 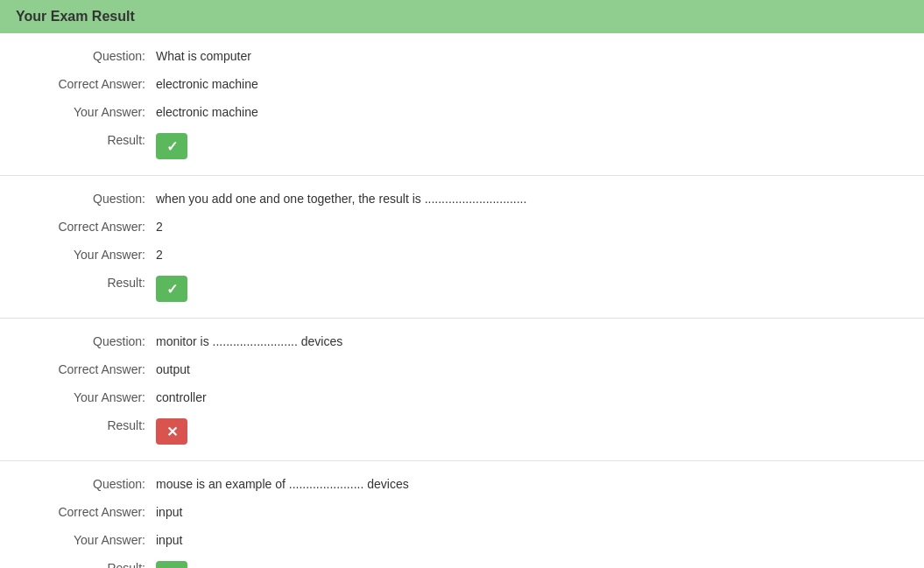 What do you see at coordinates (172, 432) in the screenshot?
I see `cross-icon` at bounding box center [172, 432].